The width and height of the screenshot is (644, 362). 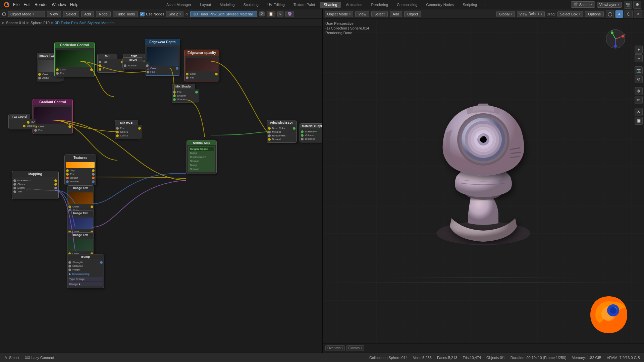 I want to click on gizmos-btn: Gizmos ▾, so click(x=355, y=348).